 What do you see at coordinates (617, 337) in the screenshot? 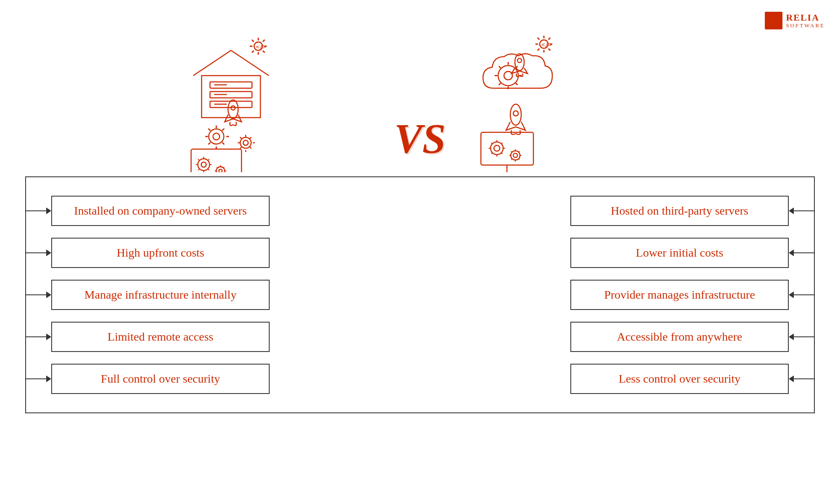
I see `right-item-4: Accessible from anywhere` at bounding box center [617, 337].